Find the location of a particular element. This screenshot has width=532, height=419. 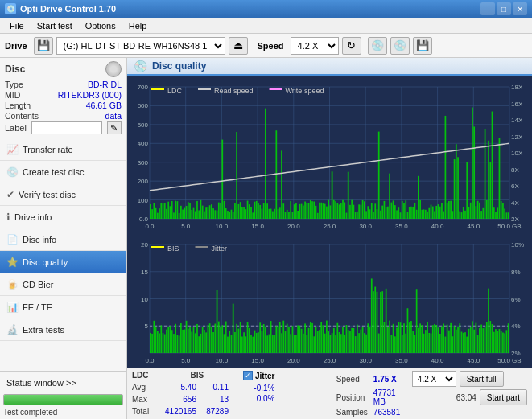

nav-fe-te: 📊 FE / TE is located at coordinates (63, 307).